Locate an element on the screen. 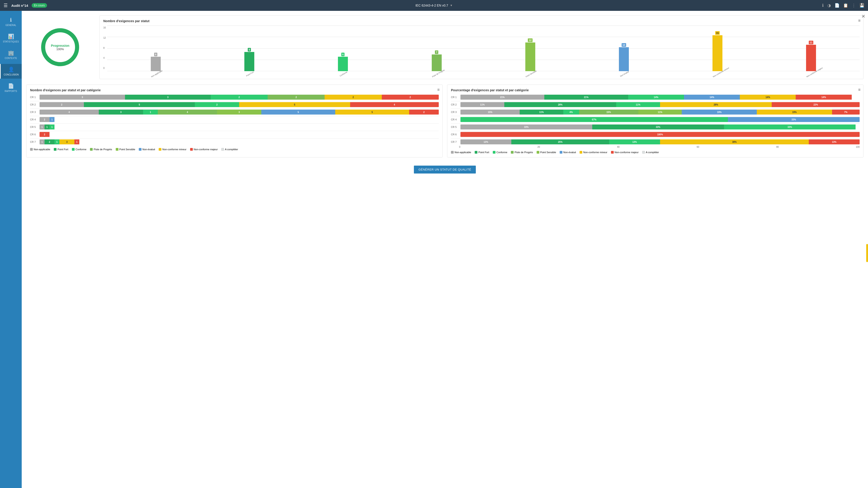 The height and width of the screenshot is (488, 868). progression-container: Progression 100% is located at coordinates (60, 47).